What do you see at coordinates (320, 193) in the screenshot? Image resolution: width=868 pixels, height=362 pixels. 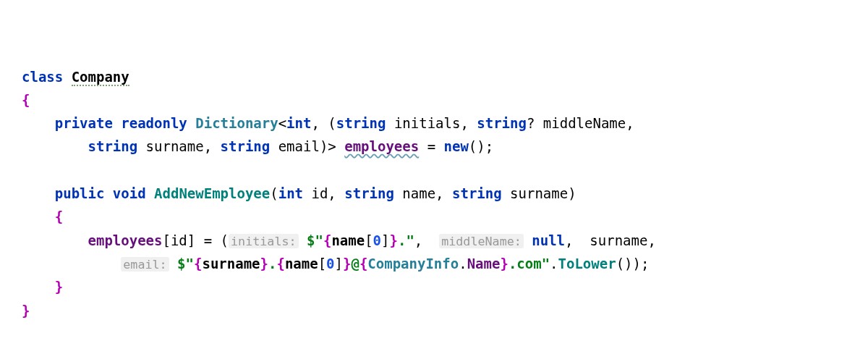 I see `param-id: id` at bounding box center [320, 193].